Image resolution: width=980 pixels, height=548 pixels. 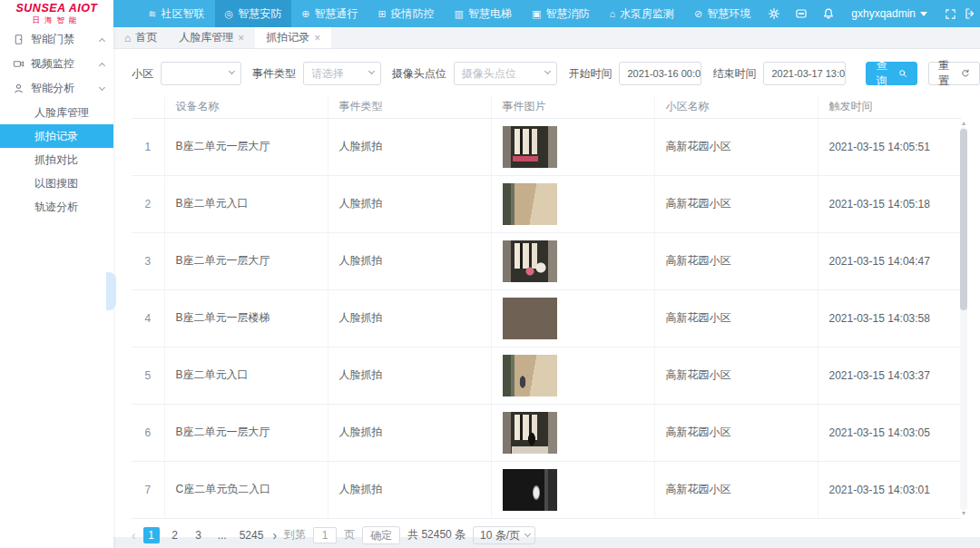 I want to click on page-size-select: 10 条/页, so click(x=505, y=535).